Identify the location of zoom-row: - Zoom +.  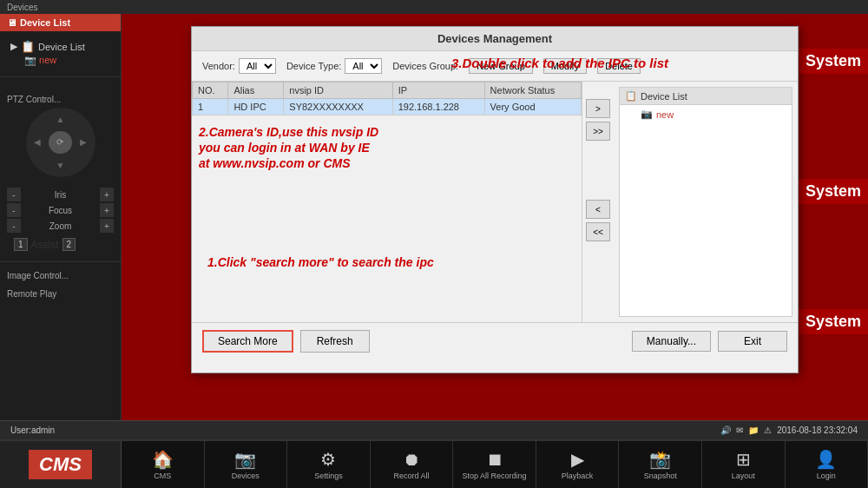
(61, 226).